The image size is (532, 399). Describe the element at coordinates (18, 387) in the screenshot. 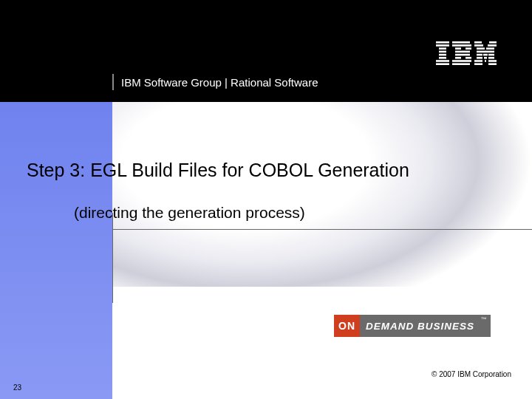

I see `page-number: 23` at that location.